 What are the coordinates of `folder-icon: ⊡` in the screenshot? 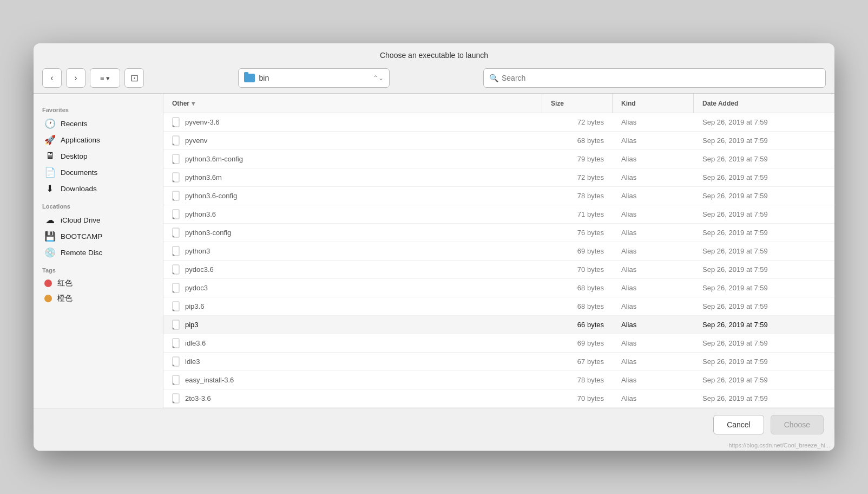 It's located at (134, 78).